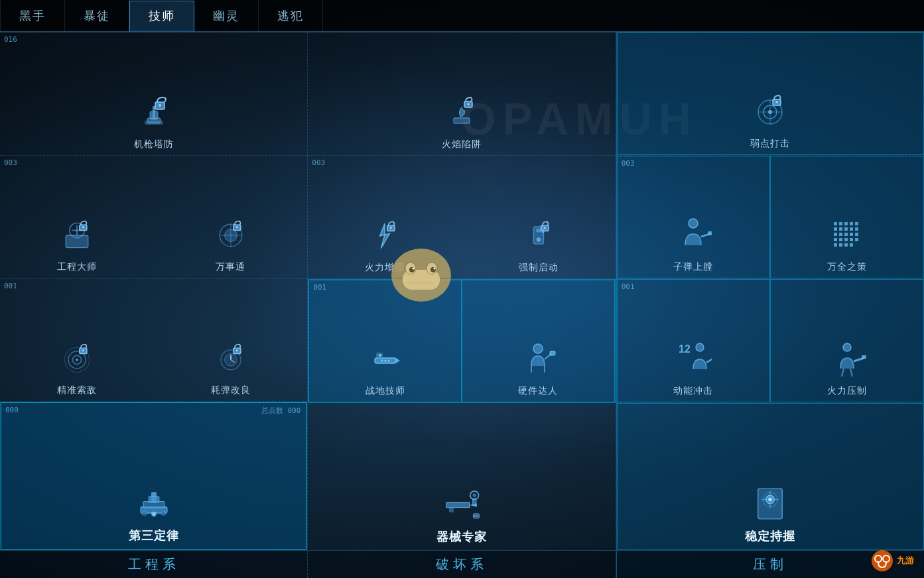 This screenshot has width=924, height=578. Describe the element at coordinates (539, 341) in the screenshot. I see `skill-hardware: 硬件达人` at that location.